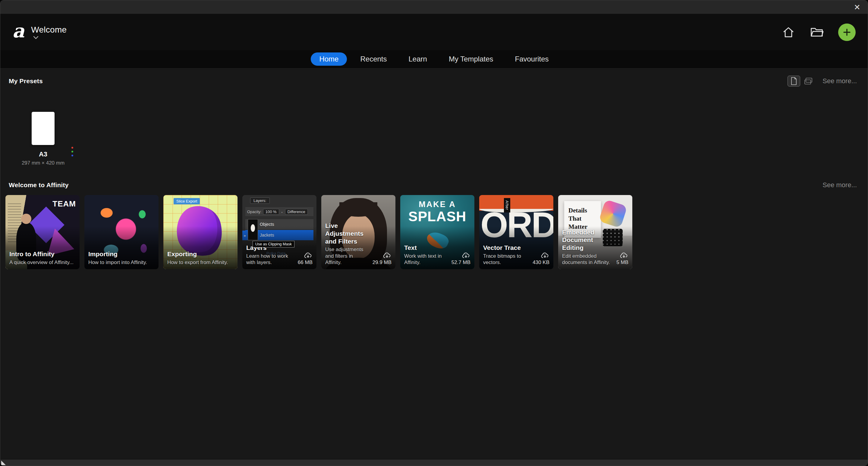 This screenshot has height=466, width=868. I want to click on blue-dot, so click(72, 156).